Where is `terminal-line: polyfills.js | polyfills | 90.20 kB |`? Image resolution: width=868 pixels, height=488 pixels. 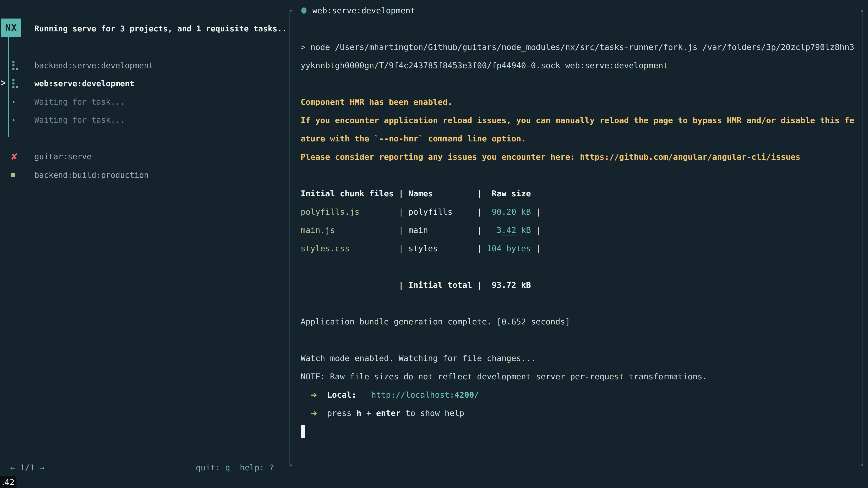
terminal-line: polyfills.js | polyfills | 90.20 kB | is located at coordinates (578, 212).